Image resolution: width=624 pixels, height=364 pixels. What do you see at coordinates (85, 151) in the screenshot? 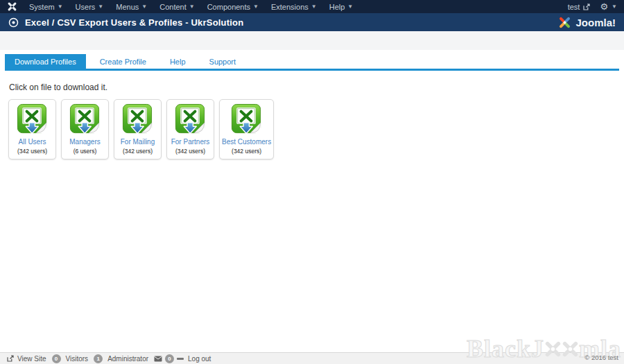
I see `profile-user-count: (6 users)` at bounding box center [85, 151].